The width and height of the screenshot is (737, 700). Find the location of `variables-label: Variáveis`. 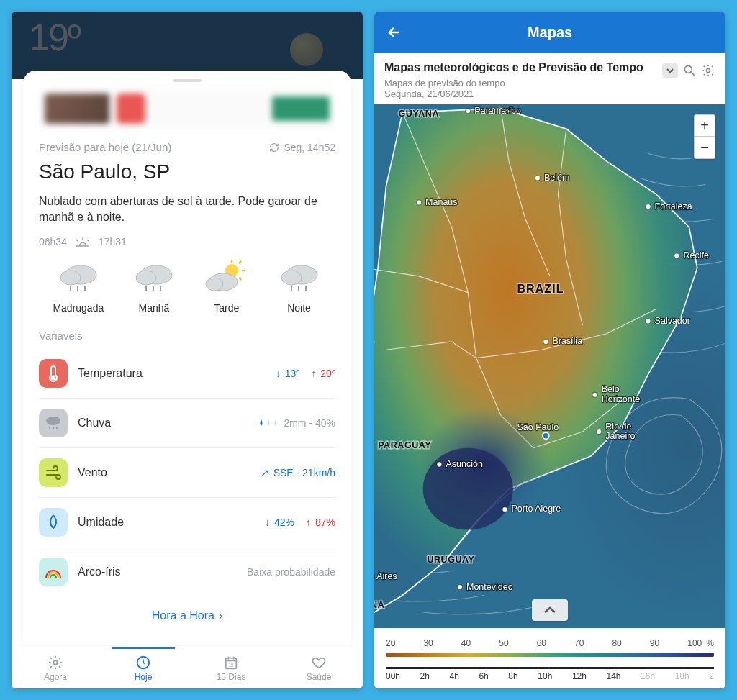

variables-label: Variáveis is located at coordinates (187, 335).